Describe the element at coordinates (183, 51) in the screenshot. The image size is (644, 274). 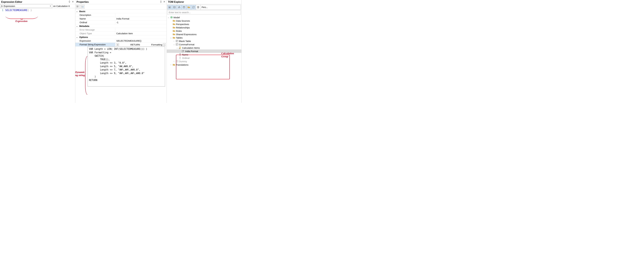
I see `calc-item-icon` at that location.